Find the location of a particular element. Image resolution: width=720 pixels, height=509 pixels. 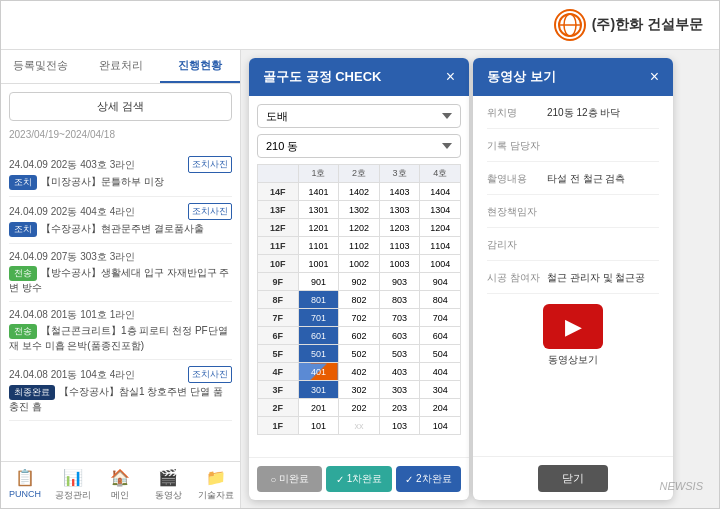

cell: 504 is located at coordinates (440, 354).